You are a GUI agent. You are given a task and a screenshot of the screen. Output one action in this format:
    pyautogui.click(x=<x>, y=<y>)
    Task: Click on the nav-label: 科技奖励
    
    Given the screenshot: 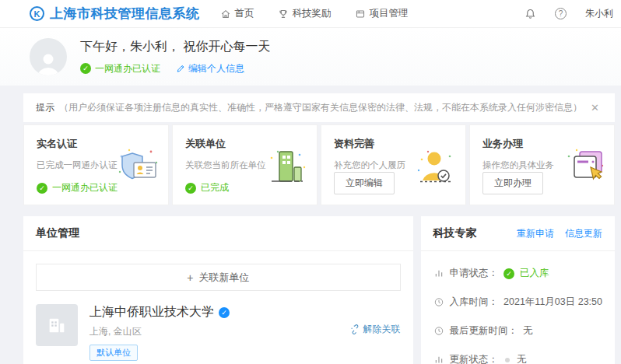 What is the action you would take?
    pyautogui.click(x=312, y=14)
    